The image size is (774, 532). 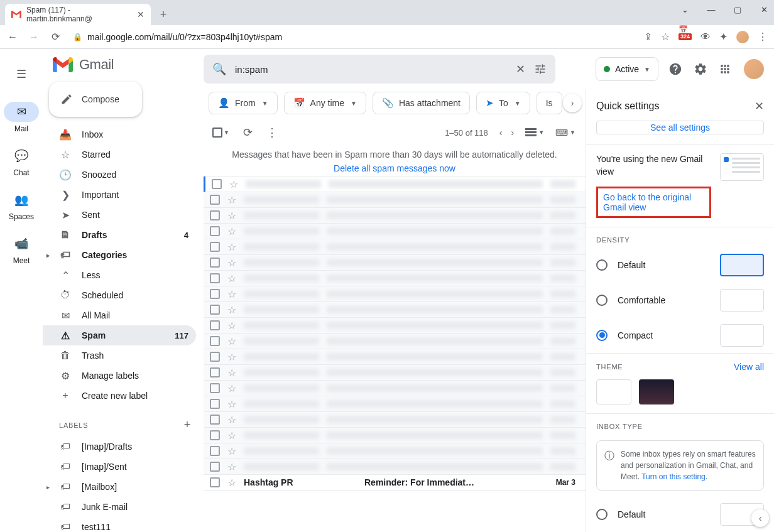 What do you see at coordinates (353, 37) in the screenshot?
I see `address-bar: 🔒 mail.google.com/mail/u/0/?zx=803p4lhj1…` at bounding box center [353, 37].